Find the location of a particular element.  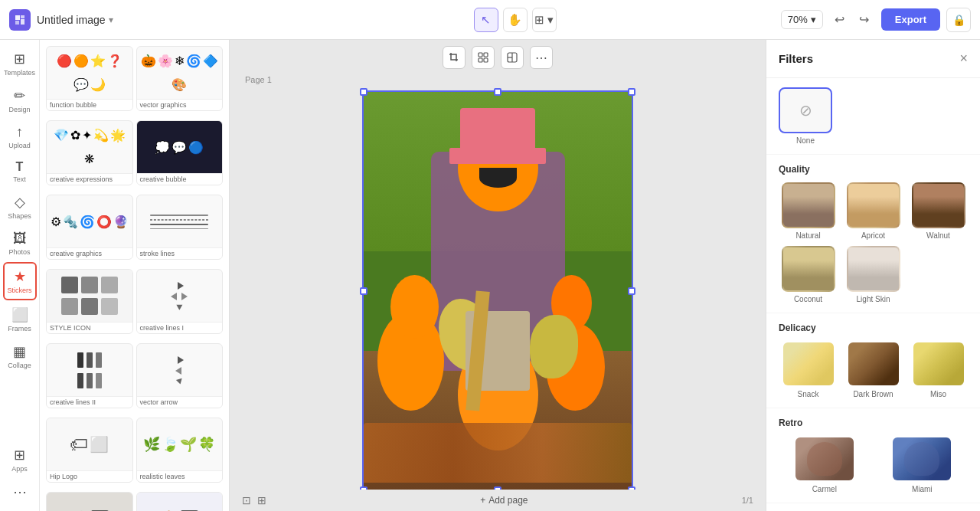

nav-item-design: ✏ Design is located at coordinates (20, 100).